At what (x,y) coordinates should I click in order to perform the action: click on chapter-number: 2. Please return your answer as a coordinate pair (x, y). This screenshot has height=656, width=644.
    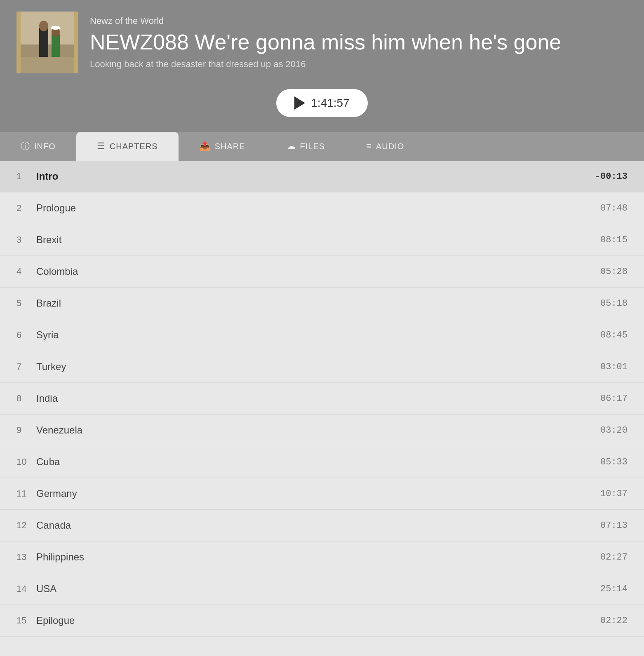
    Looking at the image, I should click on (26, 208).